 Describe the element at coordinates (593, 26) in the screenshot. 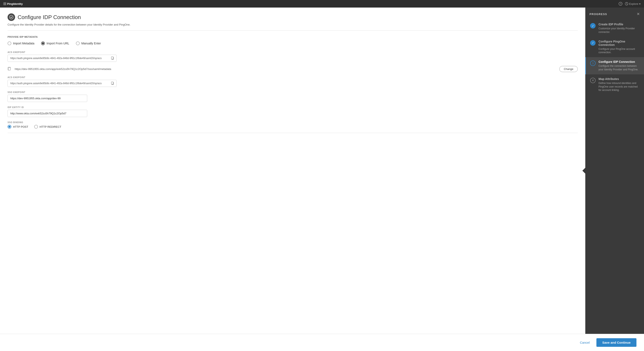

I see `step-number-1: ✓` at that location.